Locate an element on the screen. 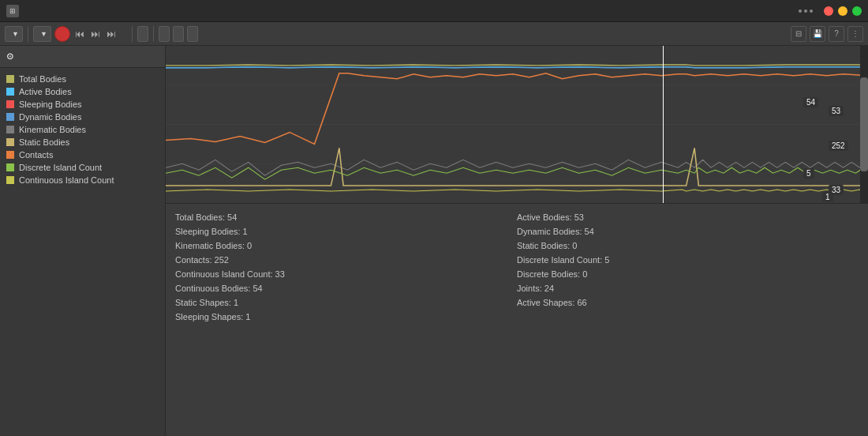 The height and width of the screenshot is (436, 868). legend-item: Kinematic Bodies is located at coordinates (82, 130).